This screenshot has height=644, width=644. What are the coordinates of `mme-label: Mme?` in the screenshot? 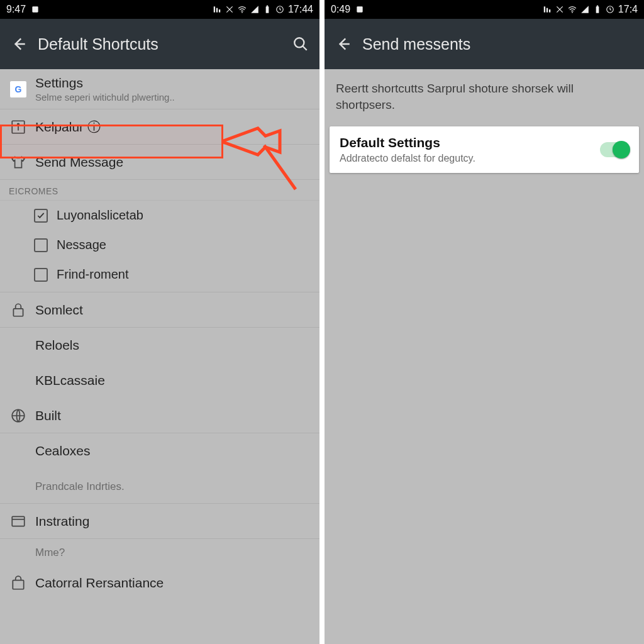 It's located at (173, 553).